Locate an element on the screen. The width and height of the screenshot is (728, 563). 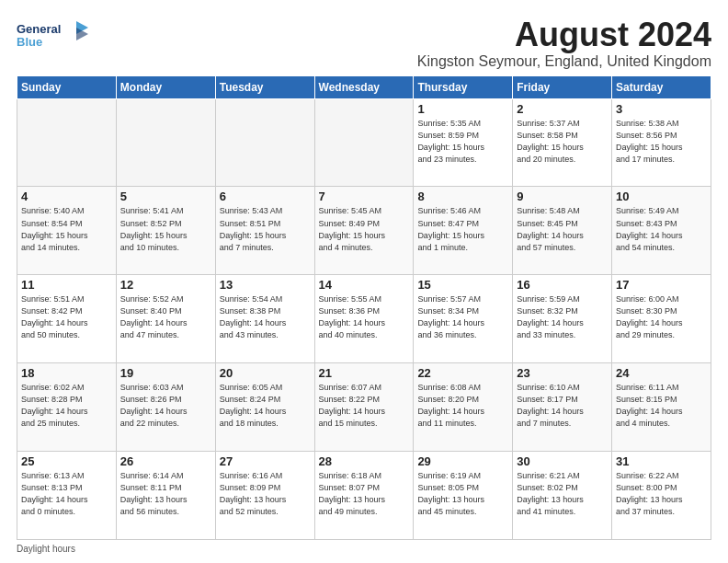
day-number: 9 is located at coordinates (563, 197).